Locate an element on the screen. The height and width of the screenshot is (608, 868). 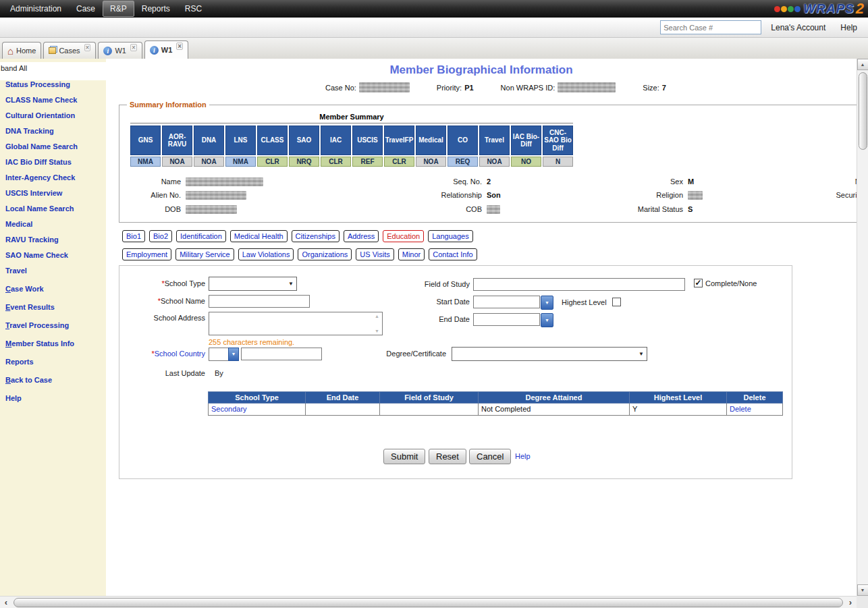
school-country-dropdown-button: ▼ is located at coordinates (234, 354).